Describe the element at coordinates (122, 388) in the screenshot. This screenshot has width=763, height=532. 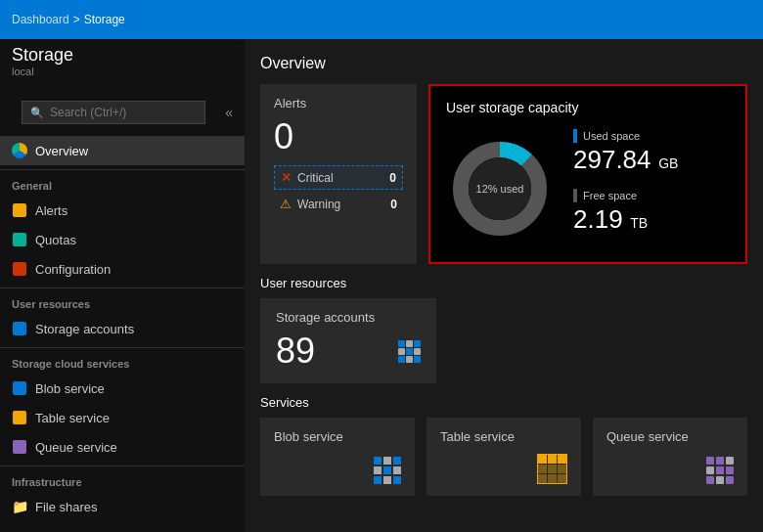
I see `sidebar-item-blob-service: Blob service` at that location.